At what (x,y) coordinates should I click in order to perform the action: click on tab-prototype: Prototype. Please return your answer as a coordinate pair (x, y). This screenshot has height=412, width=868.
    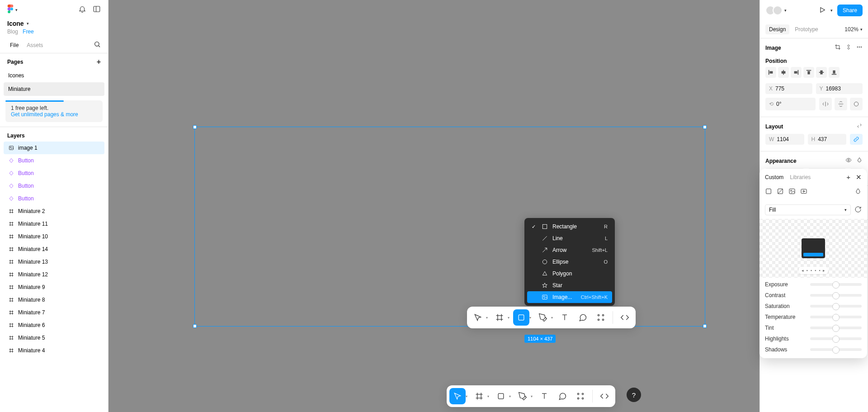
    Looking at the image, I should click on (807, 29).